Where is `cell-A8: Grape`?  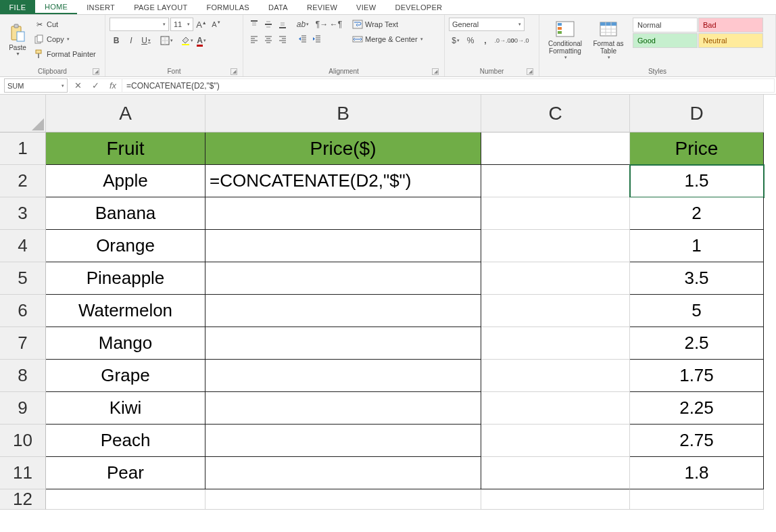 cell-A8: Grape is located at coordinates (126, 376).